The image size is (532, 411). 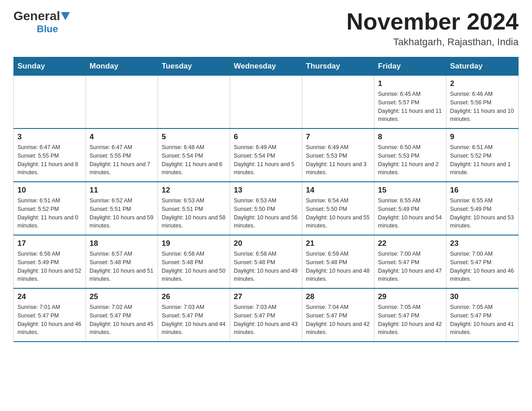 What do you see at coordinates (122, 244) in the screenshot?
I see `cell-date: 18` at bounding box center [122, 244].